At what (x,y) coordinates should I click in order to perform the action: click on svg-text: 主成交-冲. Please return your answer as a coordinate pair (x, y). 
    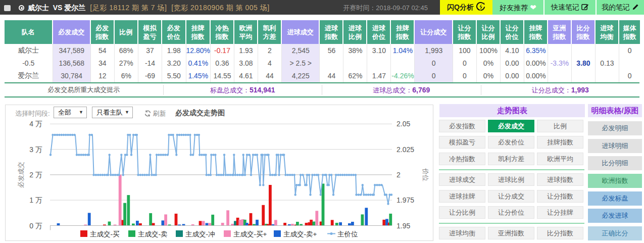
    Looking at the image, I should click on (200, 234).